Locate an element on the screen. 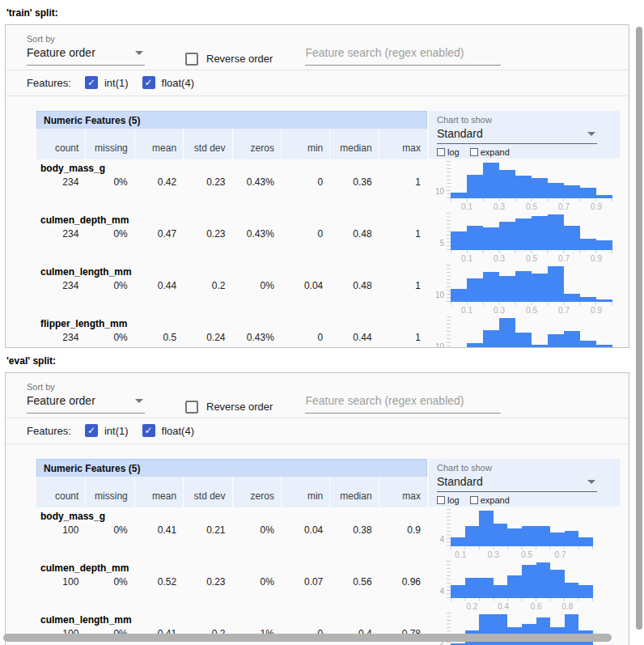  feature-stats: 2340%0.470.230.43%00.481 is located at coordinates (231, 234).